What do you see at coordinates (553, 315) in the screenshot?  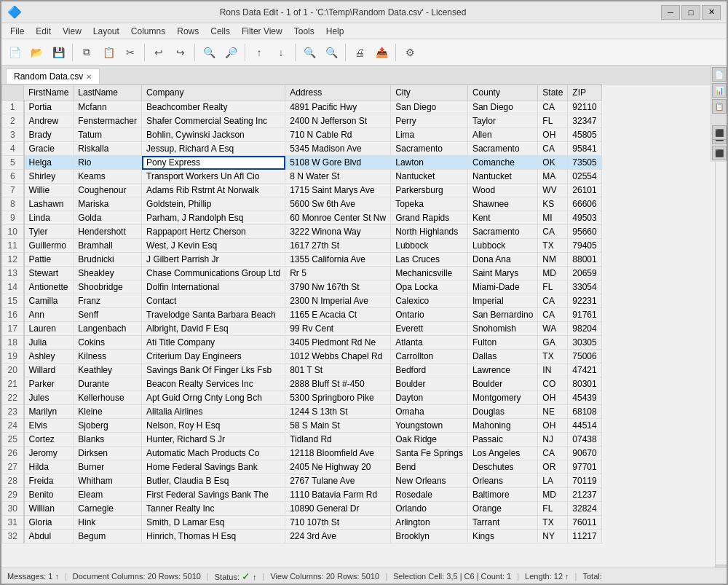 I see `cell-state: CA` at bounding box center [553, 315].